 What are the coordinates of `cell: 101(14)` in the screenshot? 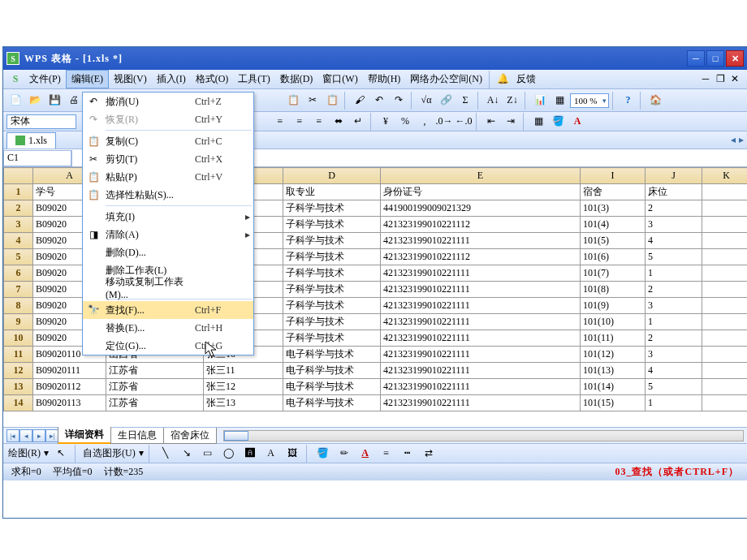 It's located at (613, 387).